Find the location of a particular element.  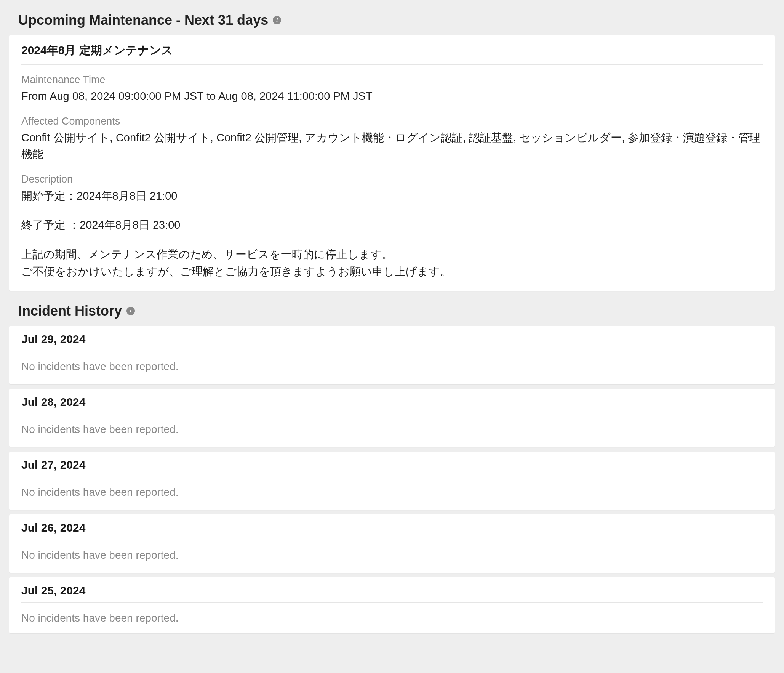

incident-day-card: Jul 27, 2024 No incidents have been repo… is located at coordinates (392, 481).